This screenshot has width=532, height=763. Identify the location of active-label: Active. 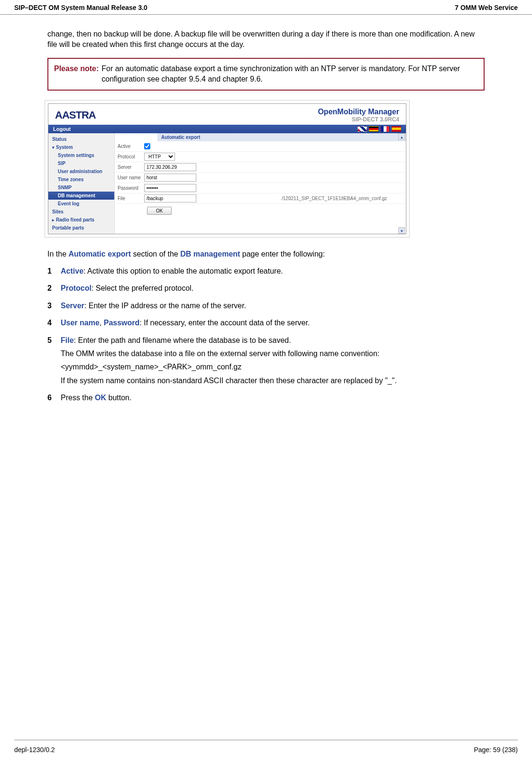
(129, 146).